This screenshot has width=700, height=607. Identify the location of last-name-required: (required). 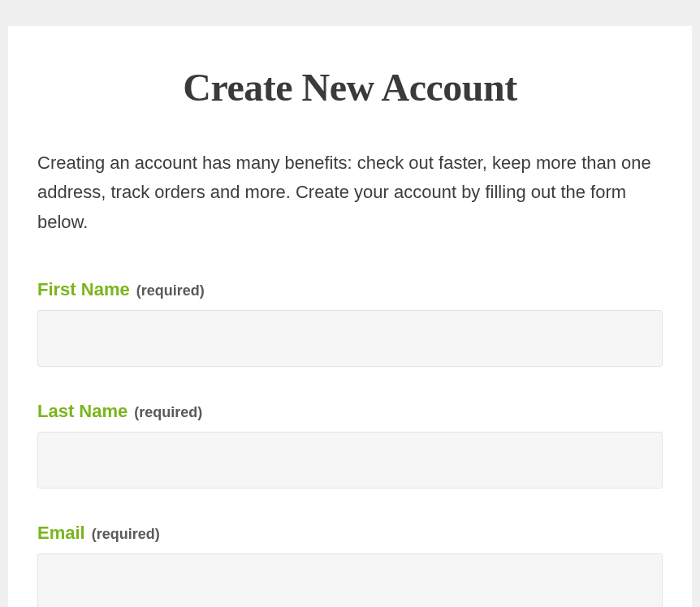
(168, 412).